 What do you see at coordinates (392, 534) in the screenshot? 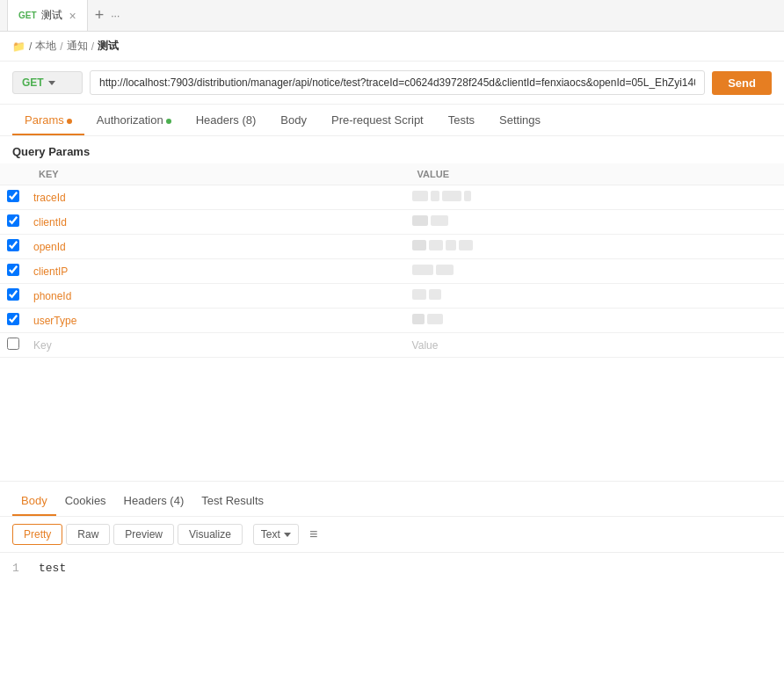
I see `format-subtabs: Pretty Raw Preview Visualize Text ≡` at bounding box center [392, 534].